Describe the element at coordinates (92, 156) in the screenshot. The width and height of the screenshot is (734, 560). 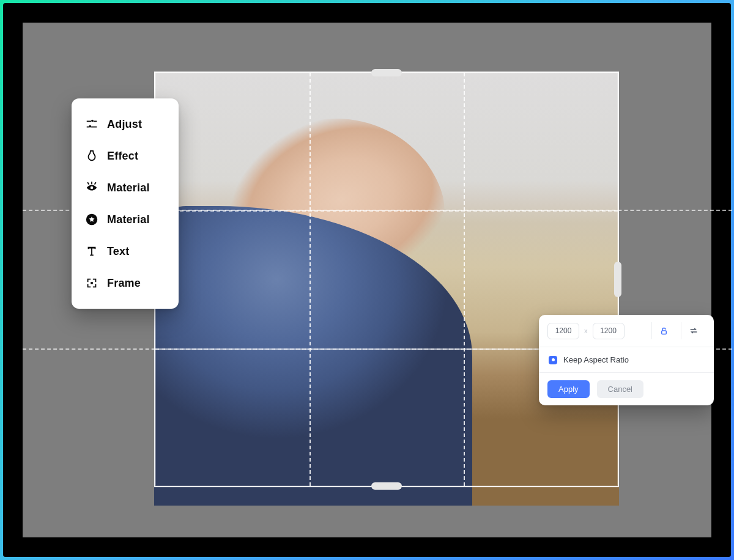
I see `effect-icon` at that location.